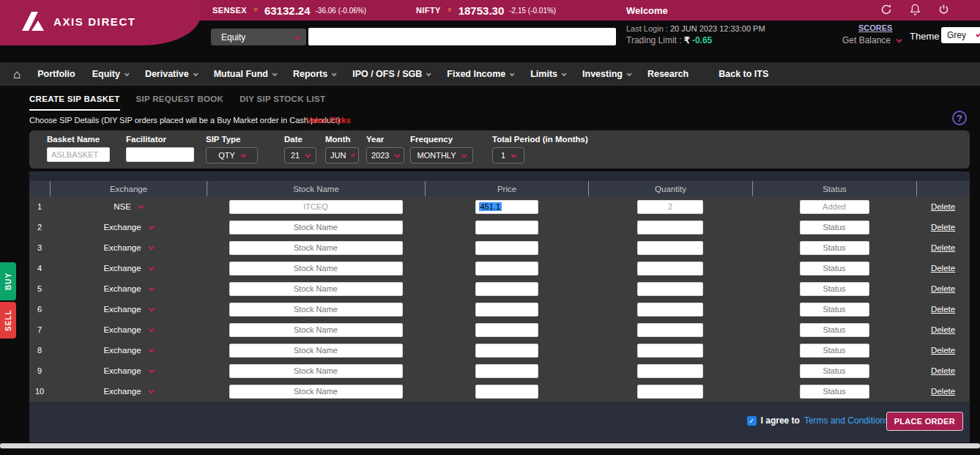  I want to click on basket-name-input, so click(78, 155).